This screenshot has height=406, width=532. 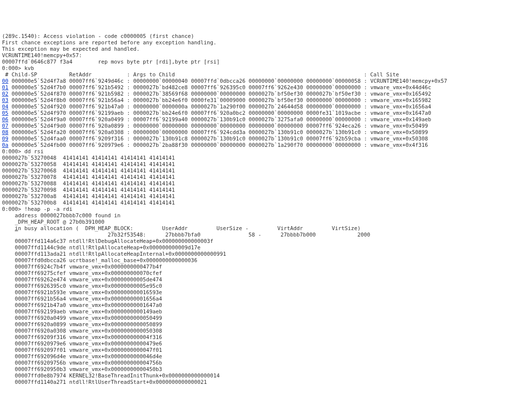 I want to click on heap-stack-trace-line: 00007ffd114a6c37 ntdll!RtlDebugAllocateH…, so click(x=266, y=241).